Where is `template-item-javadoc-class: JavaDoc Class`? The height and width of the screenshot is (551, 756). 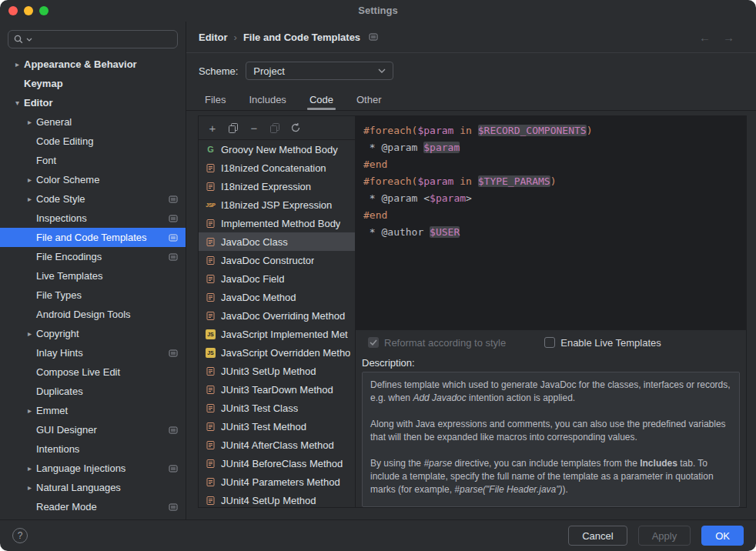
template-item-javadoc-class: JavaDoc Class is located at coordinates (277, 242).